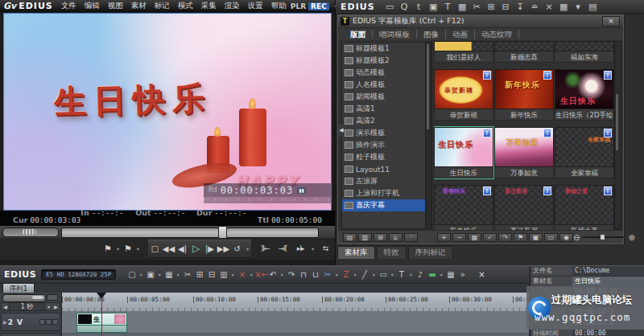 The width and height of the screenshot is (644, 336). Describe the element at coordinates (481, 275) in the screenshot. I see `timeline-close-button: ×` at that location.